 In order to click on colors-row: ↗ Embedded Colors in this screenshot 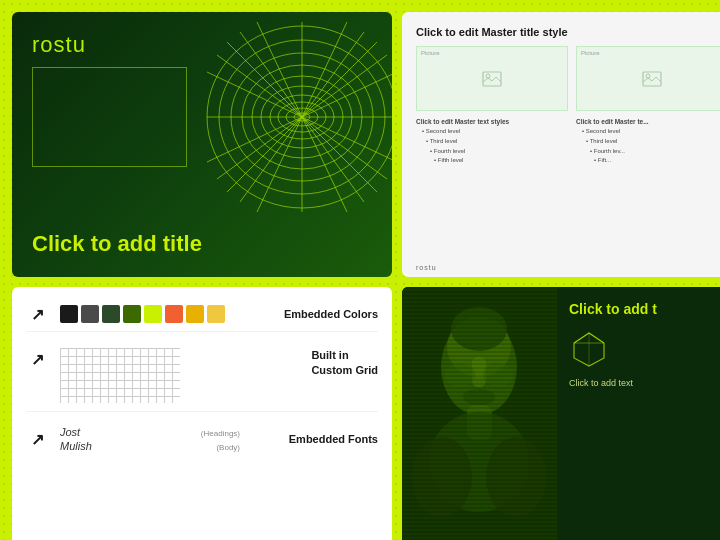, I will do `click(202, 314)`.